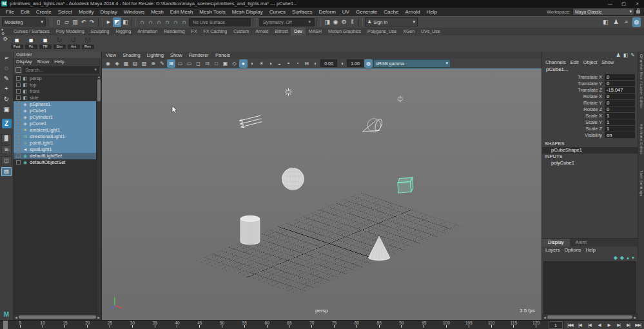 The height and width of the screenshot is (329, 644). I want to click on shelf-tab: Custom, so click(241, 32).